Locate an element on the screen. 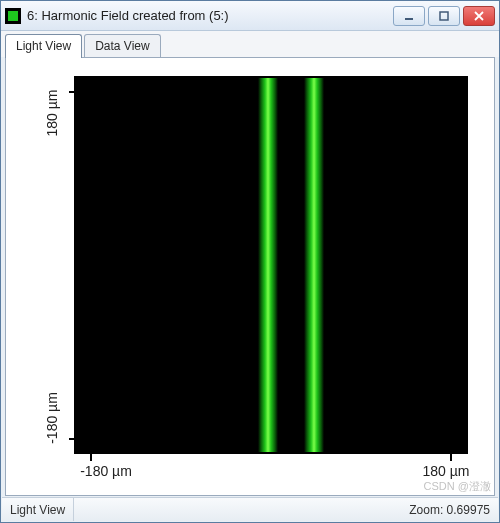  minimize-button is located at coordinates (409, 16).